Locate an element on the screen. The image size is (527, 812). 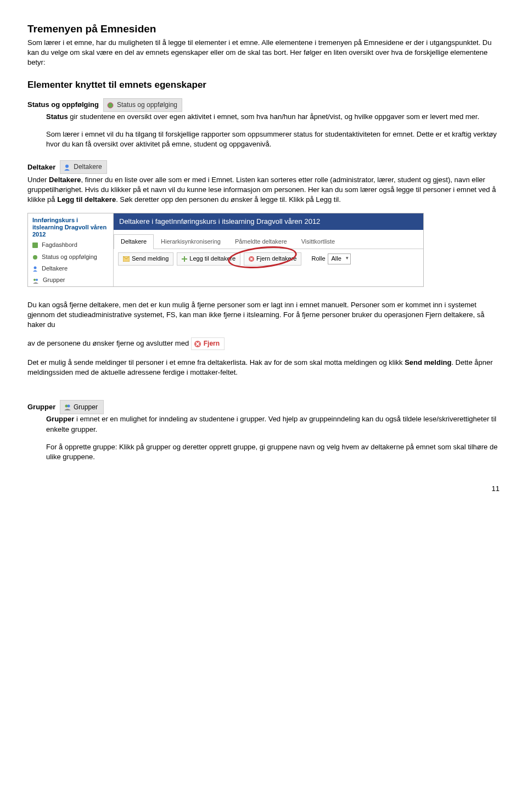
ss-side-2: Deltakere is located at coordinates (55, 268).